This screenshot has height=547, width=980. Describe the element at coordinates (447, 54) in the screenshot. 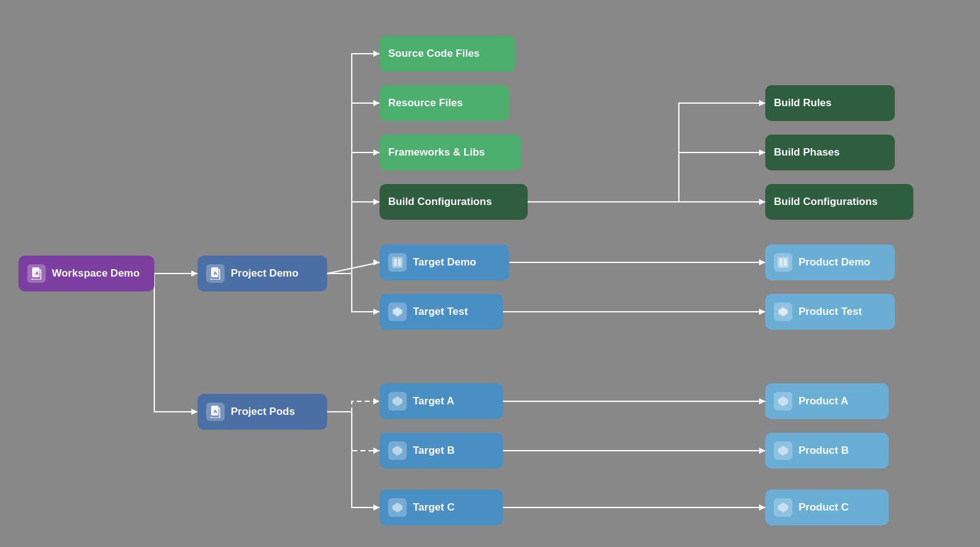

I see `source-code-node: Source Code Files` at that location.